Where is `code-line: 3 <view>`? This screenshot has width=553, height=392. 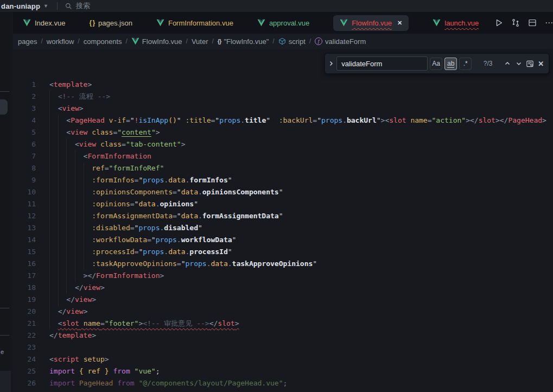 code-line: 3 <view> is located at coordinates (283, 109).